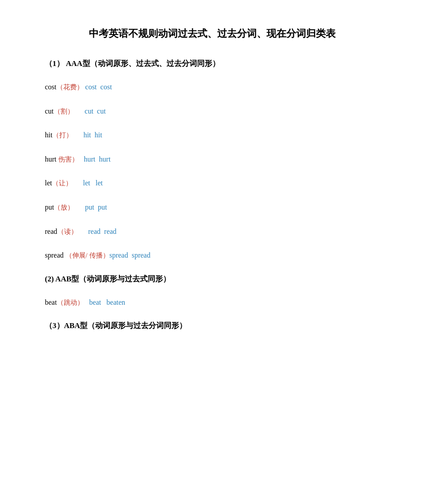 This screenshot has height=504, width=424. What do you see at coordinates (49, 207) in the screenshot?
I see `word-base: put` at bounding box center [49, 207].